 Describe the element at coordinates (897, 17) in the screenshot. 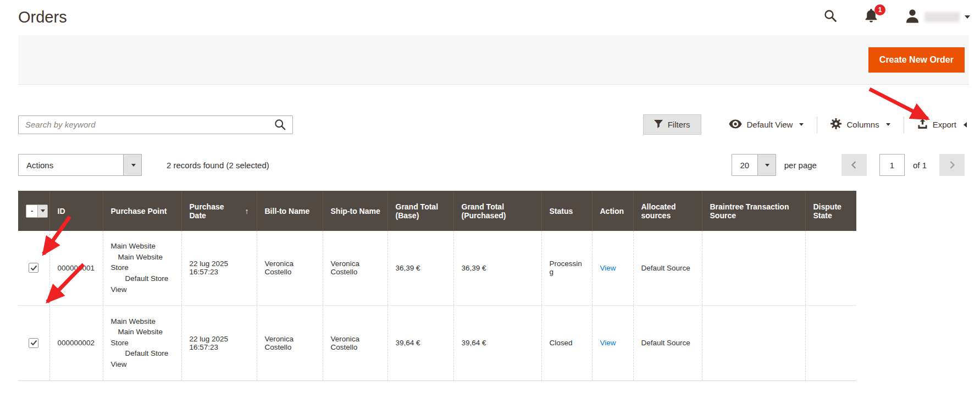

I see `admin-nav-icons: 1` at that location.